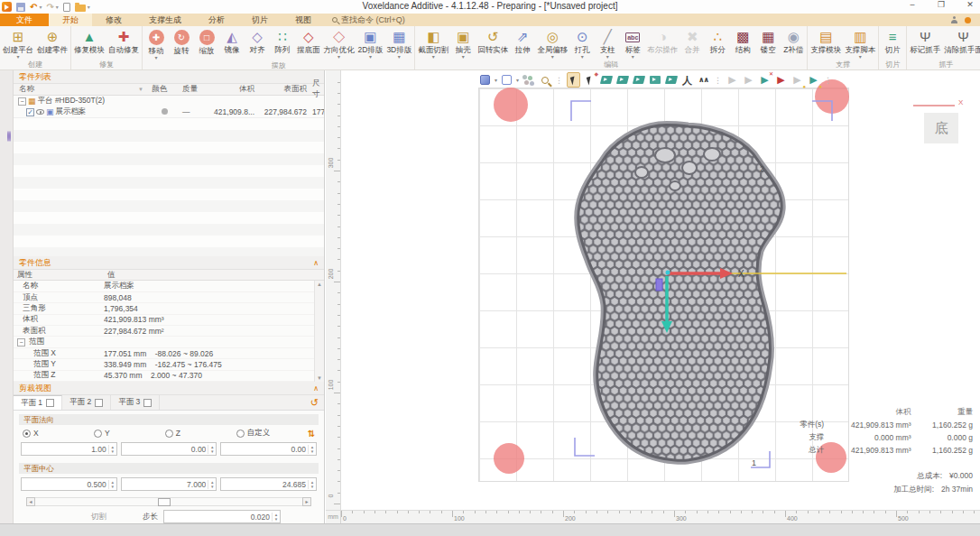 The width and height of the screenshot is (980, 536). I want to click on filter-icon: ▼, so click(141, 89).